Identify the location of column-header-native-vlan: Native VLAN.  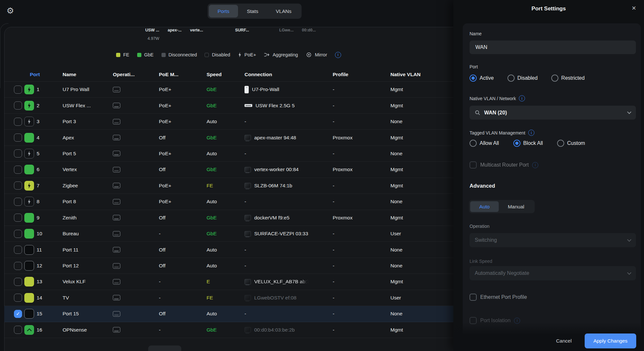
(405, 75).